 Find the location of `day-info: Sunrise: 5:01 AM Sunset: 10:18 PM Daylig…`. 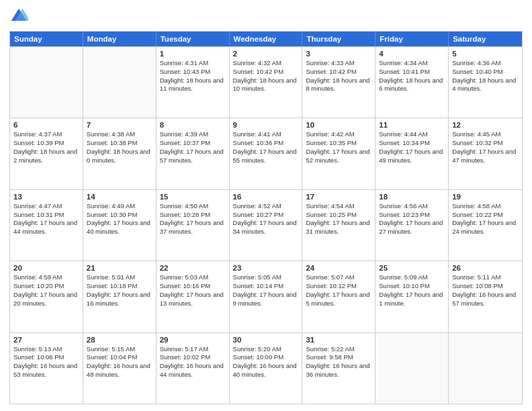

day-info: Sunrise: 5:01 AM Sunset: 10:18 PM Daylig… is located at coordinates (120, 290).